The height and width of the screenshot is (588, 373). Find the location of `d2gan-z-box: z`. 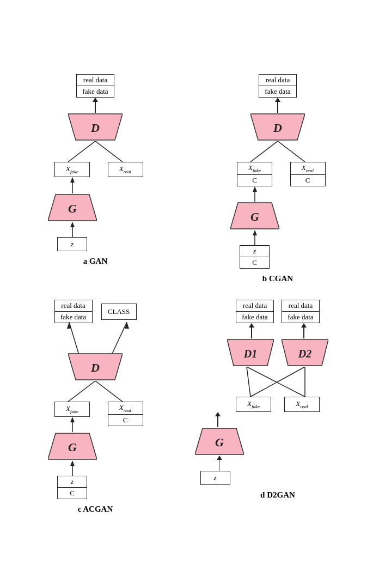

d2gan-z-box: z is located at coordinates (216, 478).